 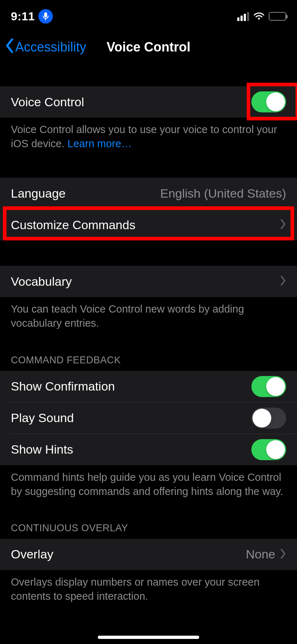 What do you see at coordinates (148, 16) in the screenshot?
I see `status-bar: 9:11` at bounding box center [148, 16].